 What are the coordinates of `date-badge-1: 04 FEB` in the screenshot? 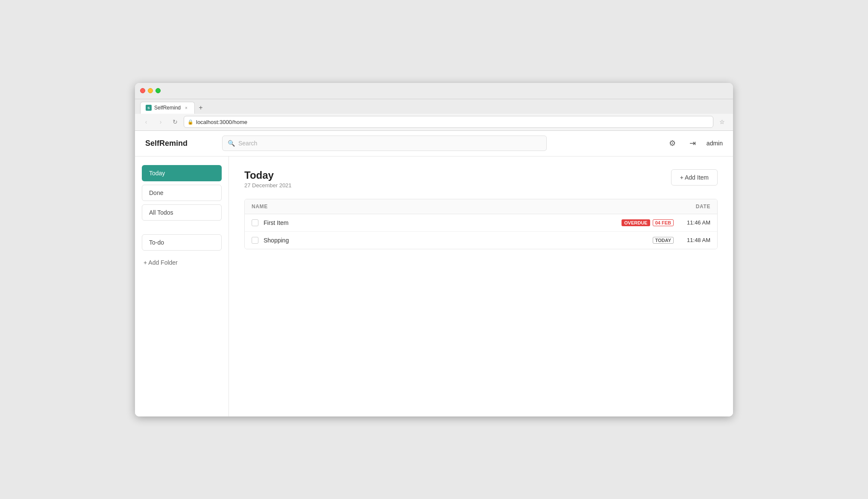 It's located at (663, 223).